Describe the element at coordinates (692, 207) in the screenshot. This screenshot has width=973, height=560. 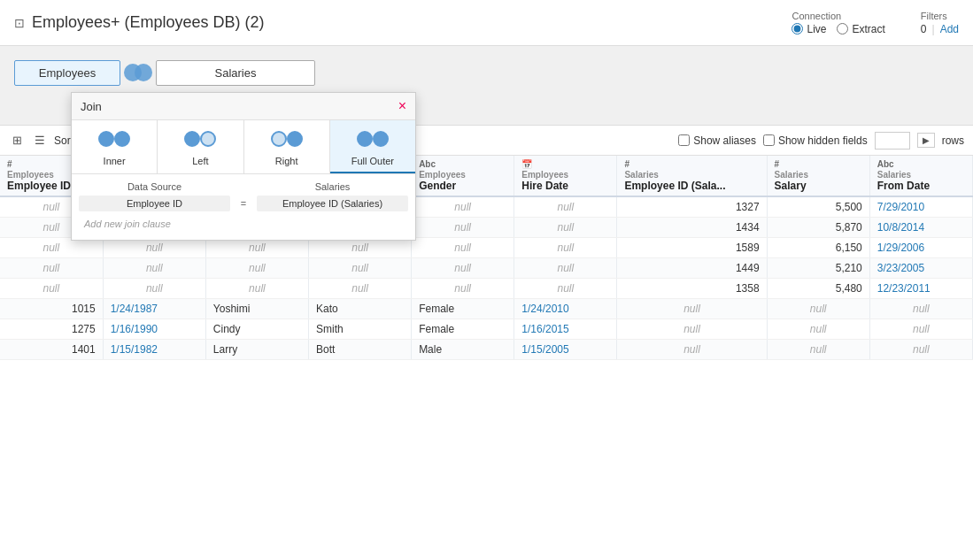
I see `table-cell: 1327` at that location.